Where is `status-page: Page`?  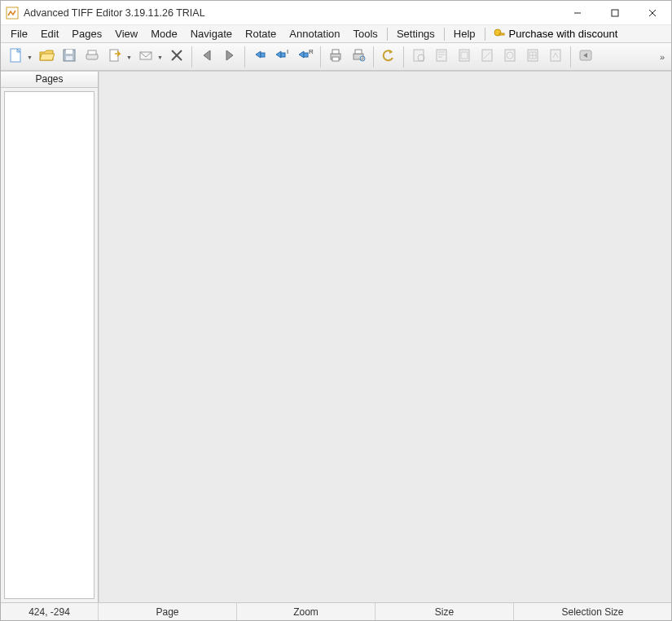 status-page: Page is located at coordinates (168, 612).